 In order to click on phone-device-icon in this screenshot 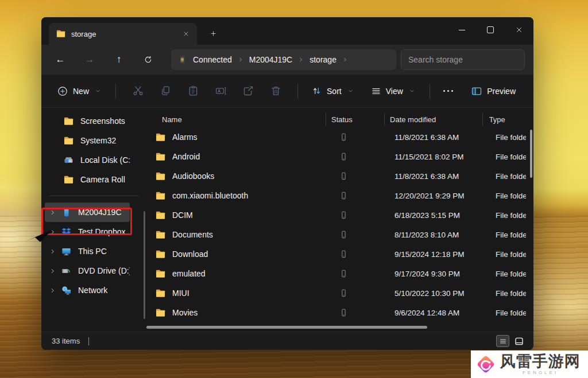, I will do `click(183, 60)`.